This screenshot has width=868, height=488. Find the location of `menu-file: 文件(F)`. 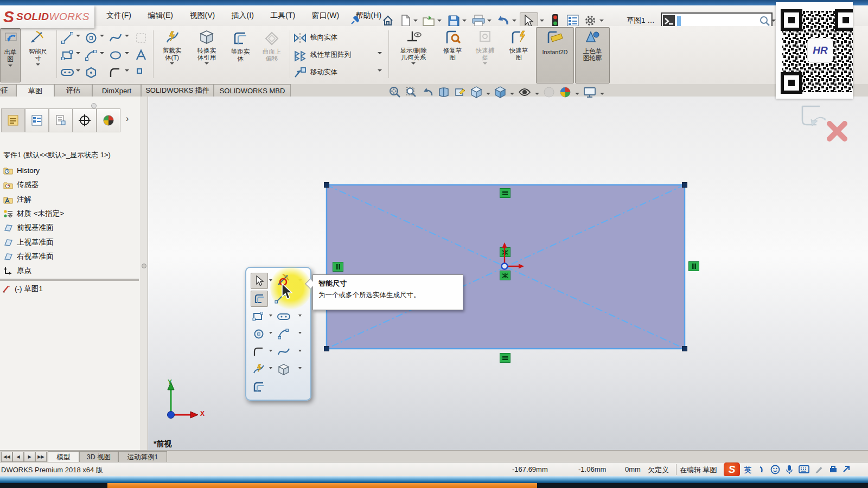

menu-file: 文件(F) is located at coordinates (119, 15).